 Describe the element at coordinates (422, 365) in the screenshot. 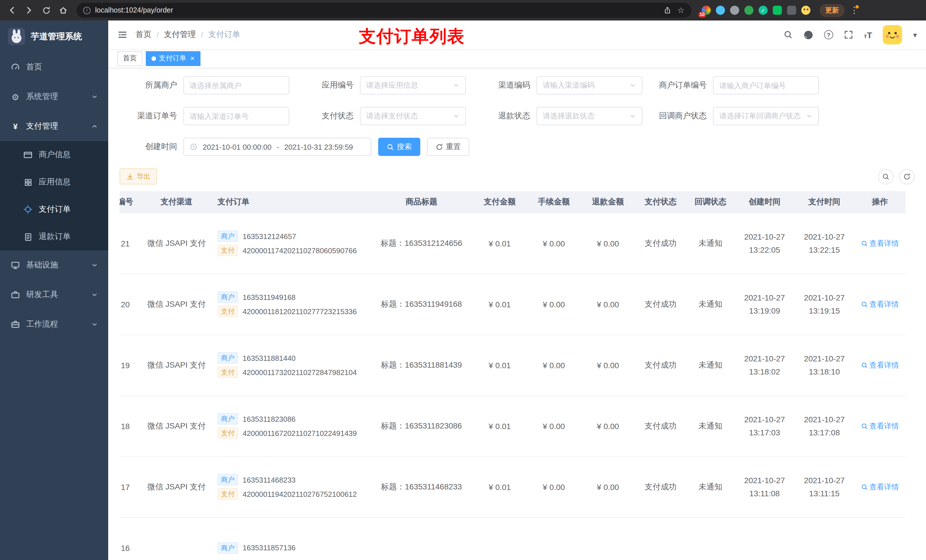

I see `product-title-cell: 标题：1635311881439` at that location.